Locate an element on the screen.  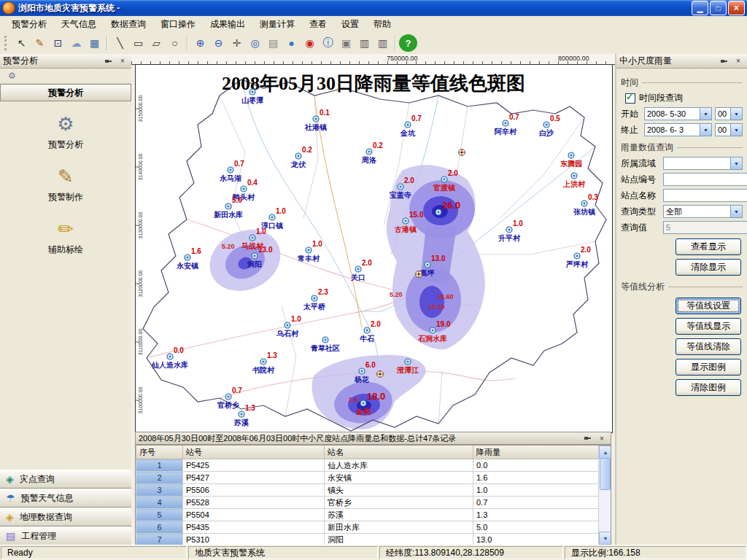
table-row: 1P5425仙人造水库0.0 is located at coordinates (374, 465).